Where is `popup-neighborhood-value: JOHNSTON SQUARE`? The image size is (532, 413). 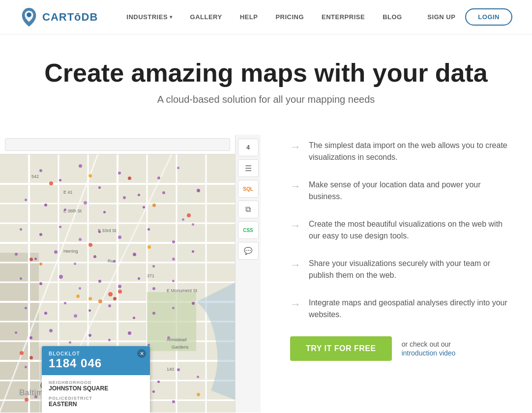 popup-neighborhood-value: JOHNSTON SQUARE is located at coordinates (96, 388).